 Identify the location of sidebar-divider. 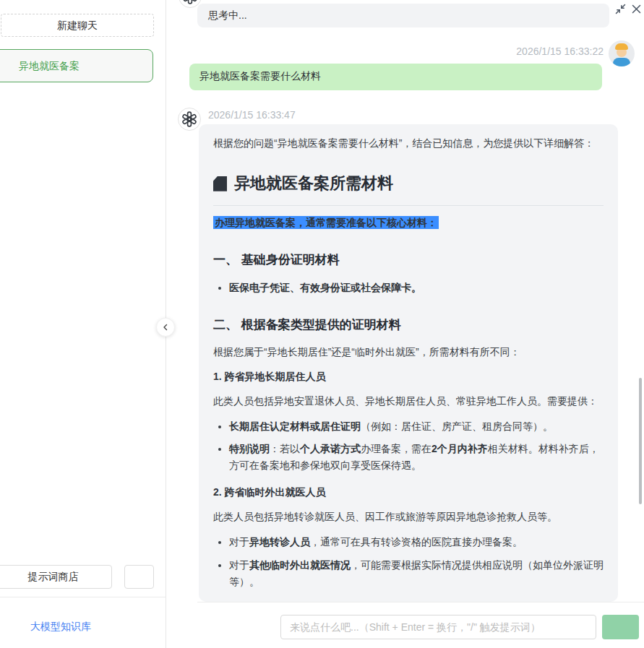
(82, 597).